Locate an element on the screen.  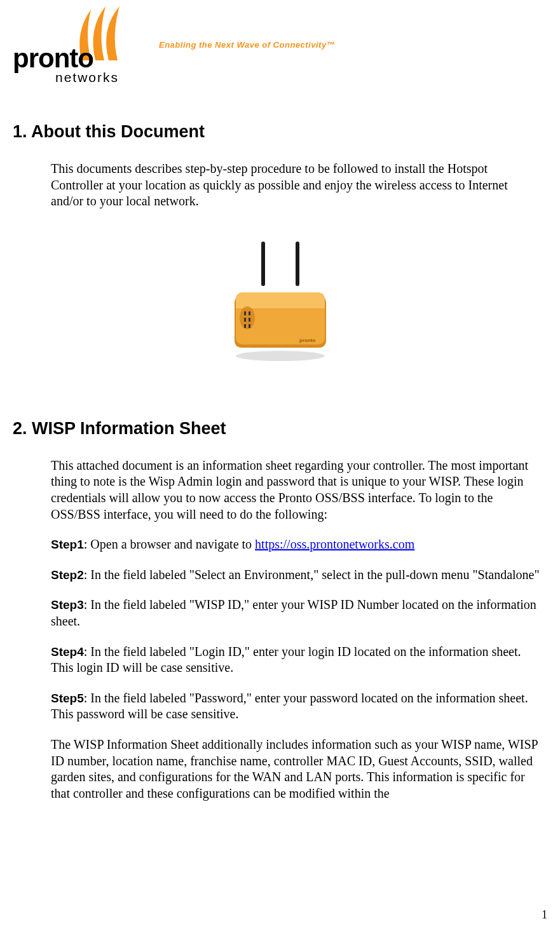
wisp-intro: This attached document is an information… is located at coordinates (296, 490).